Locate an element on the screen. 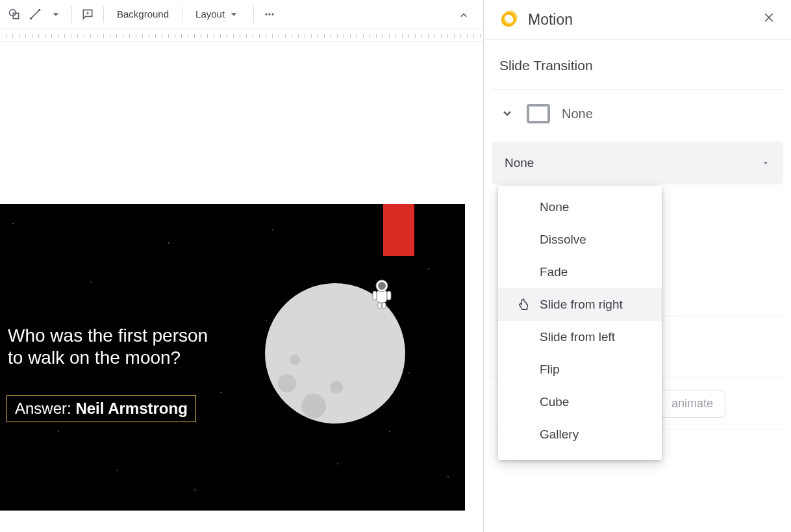  animate-button: animate is located at coordinates (692, 404).